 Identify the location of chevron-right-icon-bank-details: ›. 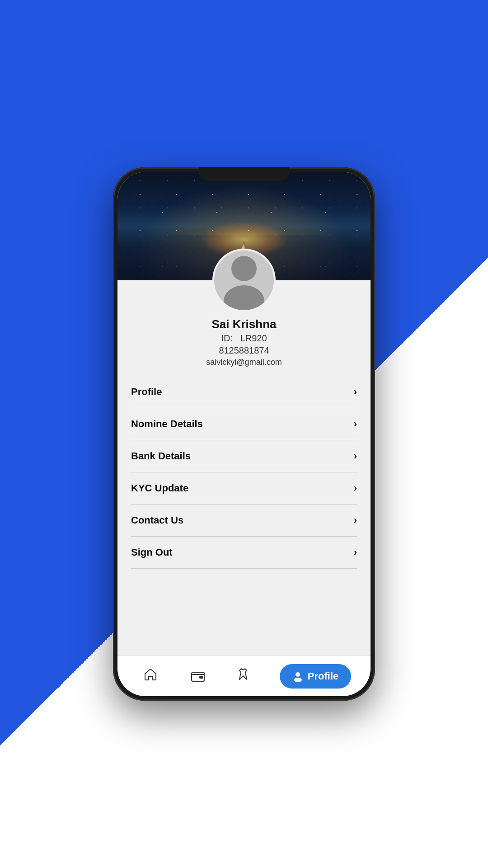
(355, 456).